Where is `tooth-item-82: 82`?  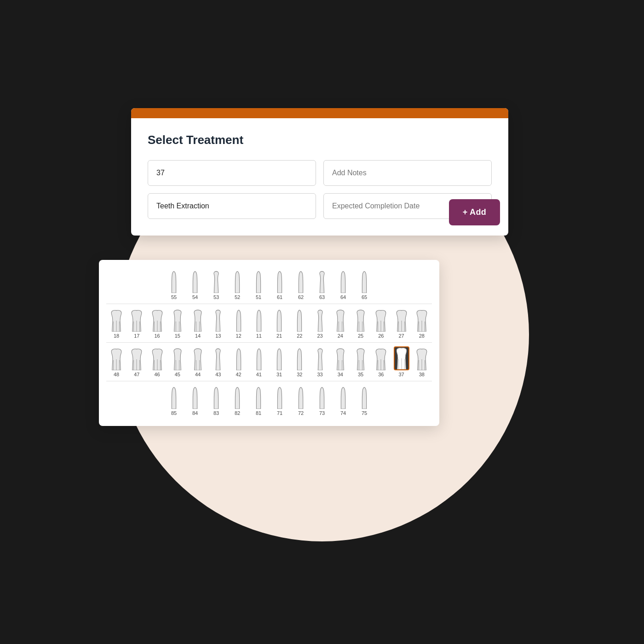
tooth-item-82: 82 is located at coordinates (237, 400).